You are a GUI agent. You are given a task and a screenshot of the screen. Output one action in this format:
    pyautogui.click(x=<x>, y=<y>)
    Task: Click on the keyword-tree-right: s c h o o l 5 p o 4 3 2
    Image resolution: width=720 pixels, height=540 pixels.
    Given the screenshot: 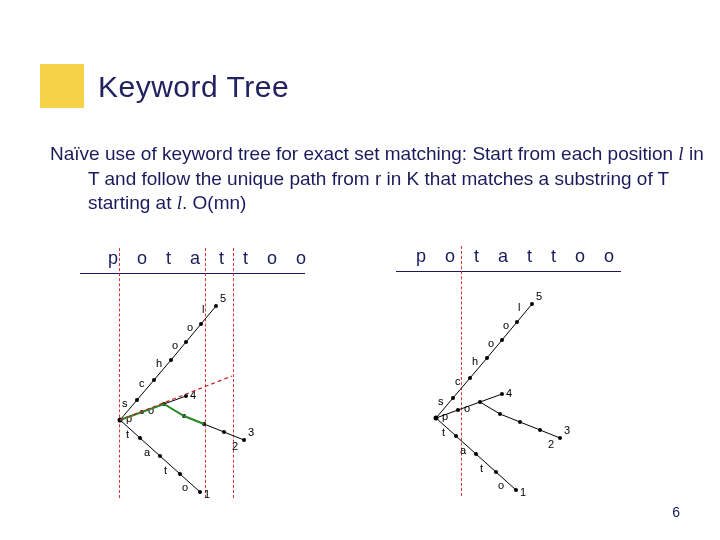 What is the action you would take?
    pyautogui.click(x=513, y=393)
    